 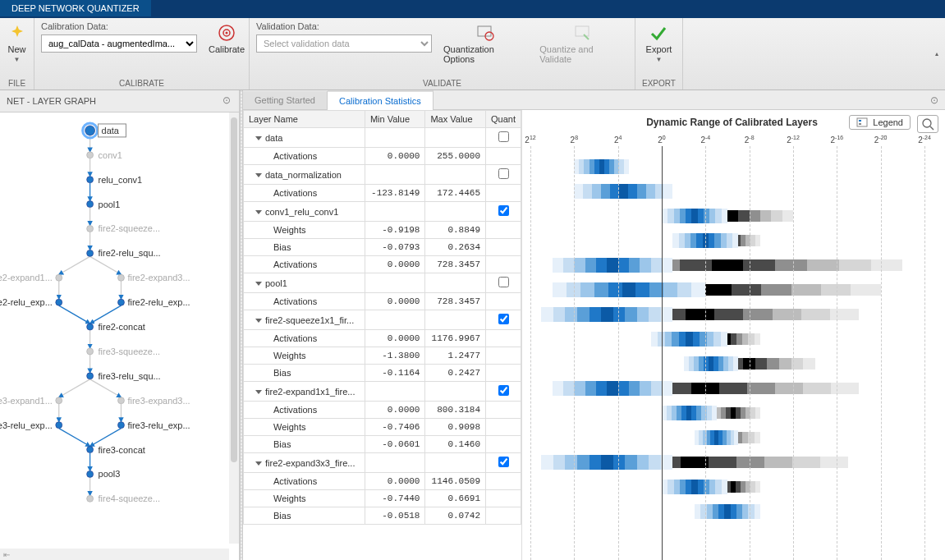 What do you see at coordinates (17, 43) in the screenshot?
I see `new-button: New ▼` at bounding box center [17, 43].